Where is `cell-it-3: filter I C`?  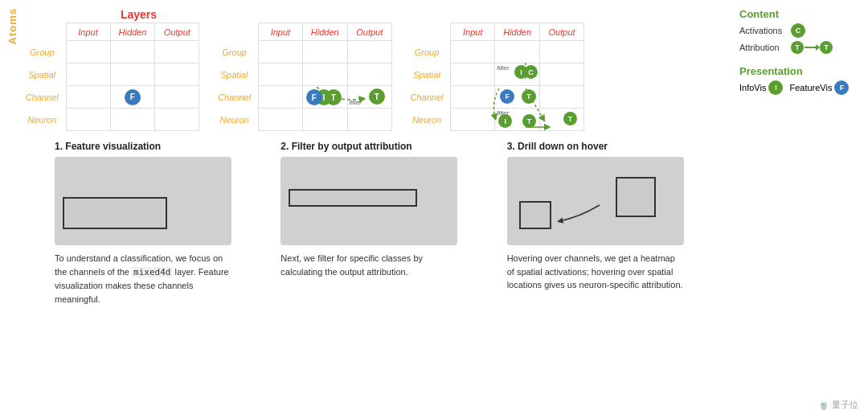 cell-it-3: filter I C is located at coordinates (518, 75).